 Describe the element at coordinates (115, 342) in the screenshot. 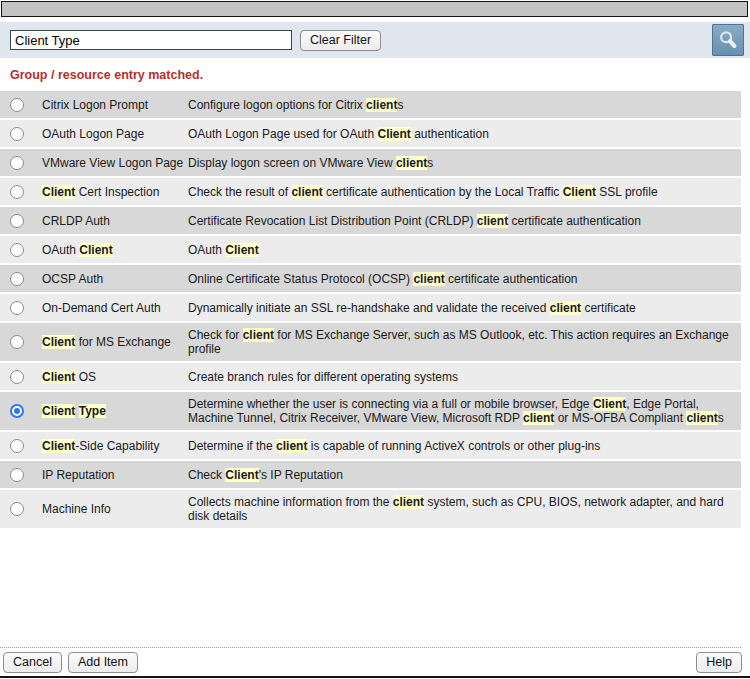

I see `agent-name: Client for MS Exchange` at that location.